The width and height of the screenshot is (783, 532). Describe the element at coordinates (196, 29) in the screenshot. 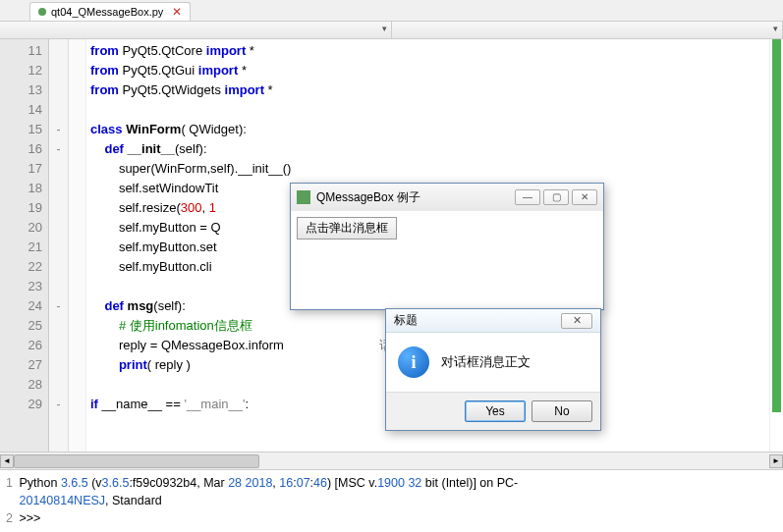

I see `scope-dropdown: ▾` at that location.